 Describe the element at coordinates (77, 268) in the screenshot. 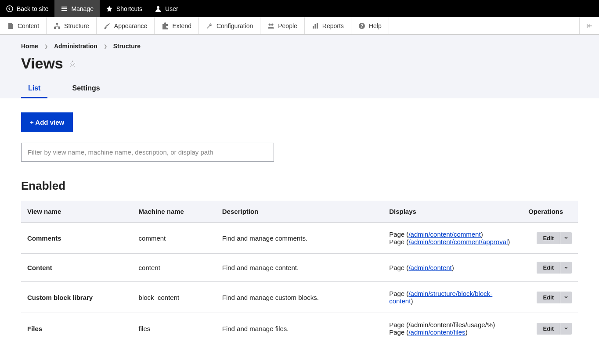

I see `cell-view-name: Content` at that location.